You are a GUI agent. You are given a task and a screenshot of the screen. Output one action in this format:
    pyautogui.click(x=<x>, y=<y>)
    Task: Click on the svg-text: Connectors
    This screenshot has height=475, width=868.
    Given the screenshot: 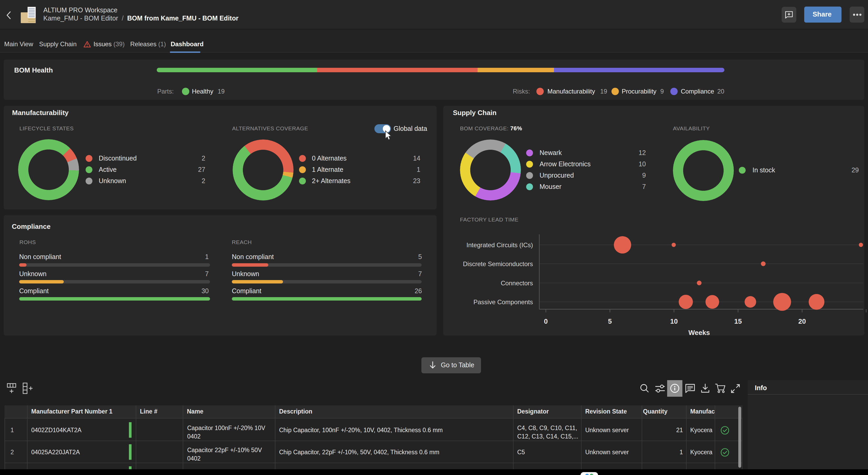 What is the action you would take?
    pyautogui.click(x=517, y=283)
    